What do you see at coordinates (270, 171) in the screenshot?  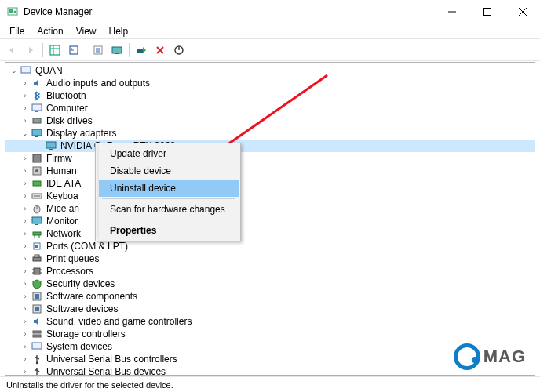 I see `tree-node: ›Human` at bounding box center [270, 171].